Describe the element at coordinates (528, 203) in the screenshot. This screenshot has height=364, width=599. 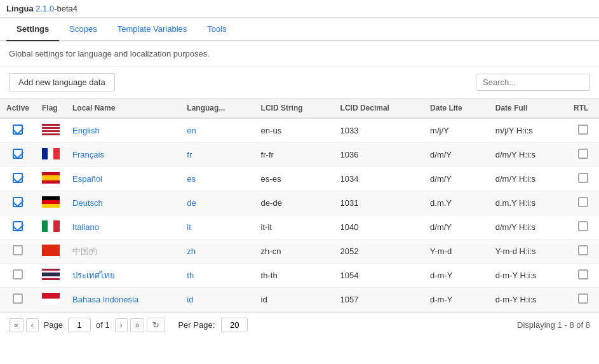
I see `date-full: d.m.Y H:i:s` at that location.